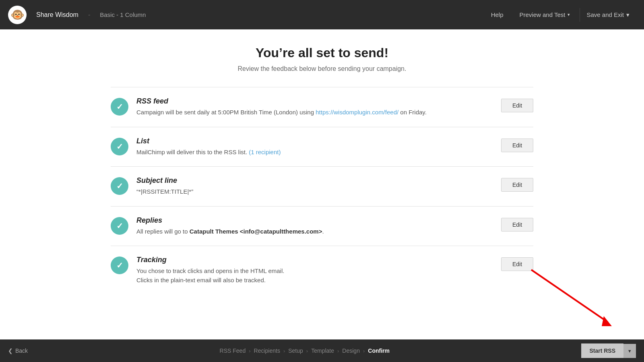 This screenshot has height=362, width=644. I want to click on template-name: Basic - 1 Column, so click(123, 14).